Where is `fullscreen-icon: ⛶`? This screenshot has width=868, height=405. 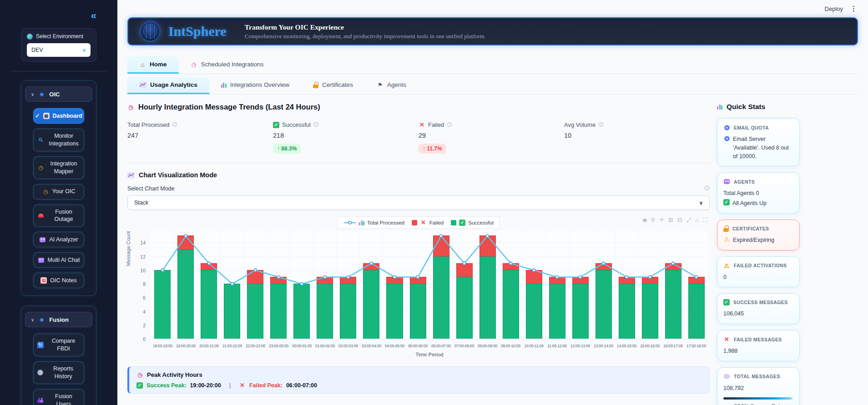 fullscreen-icon: ⛶ is located at coordinates (705, 220).